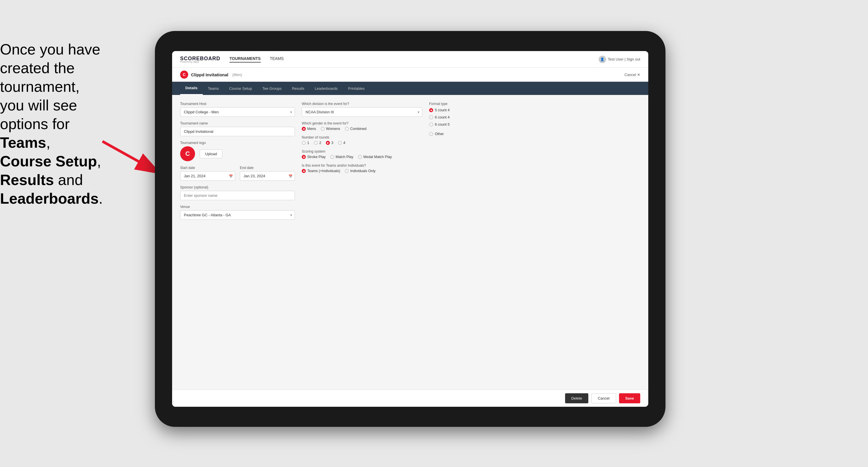  I want to click on division-select: NCAA Division III, so click(362, 112).